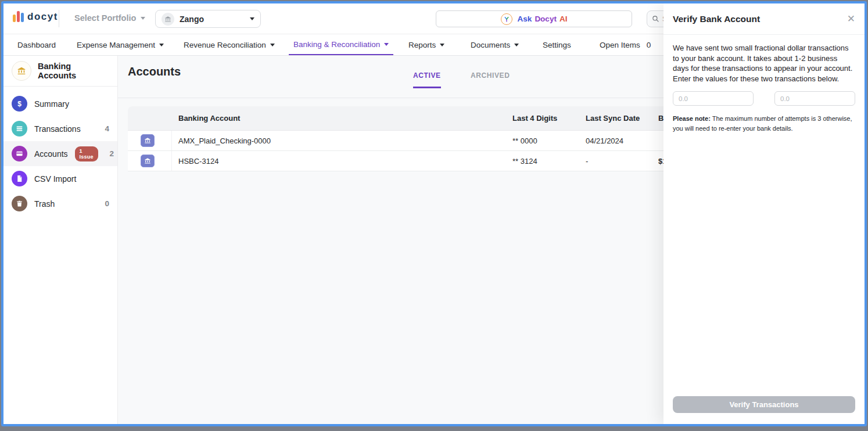  I want to click on sidebar-item-label: Summary, so click(72, 104).